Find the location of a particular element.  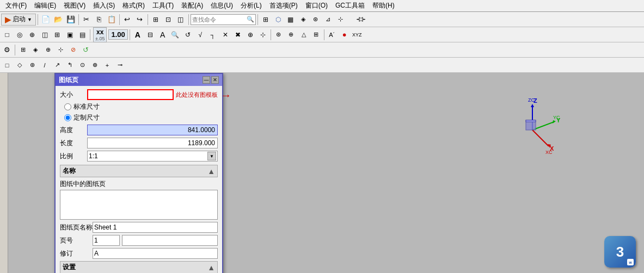

drawings-label: 图纸中的图纸页 is located at coordinates (139, 184).